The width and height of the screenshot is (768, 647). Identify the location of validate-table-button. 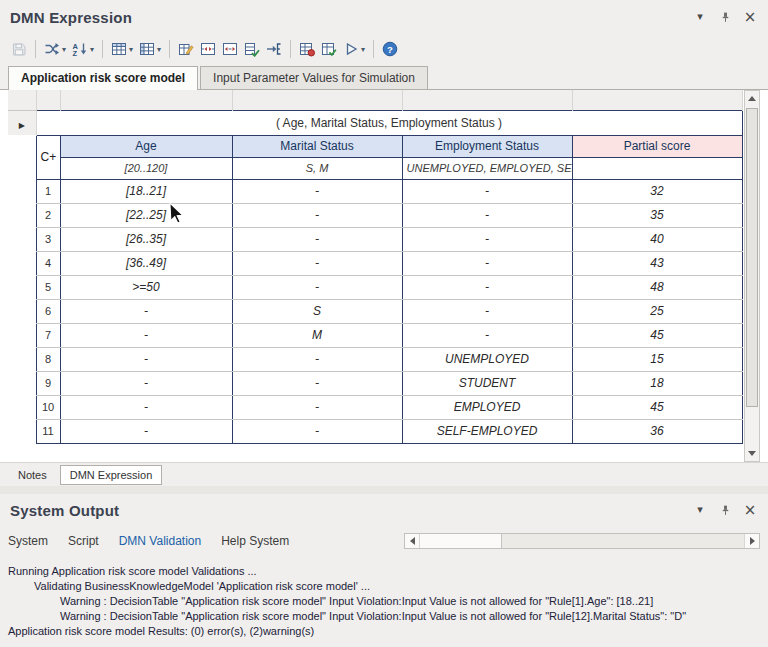
(329, 49).